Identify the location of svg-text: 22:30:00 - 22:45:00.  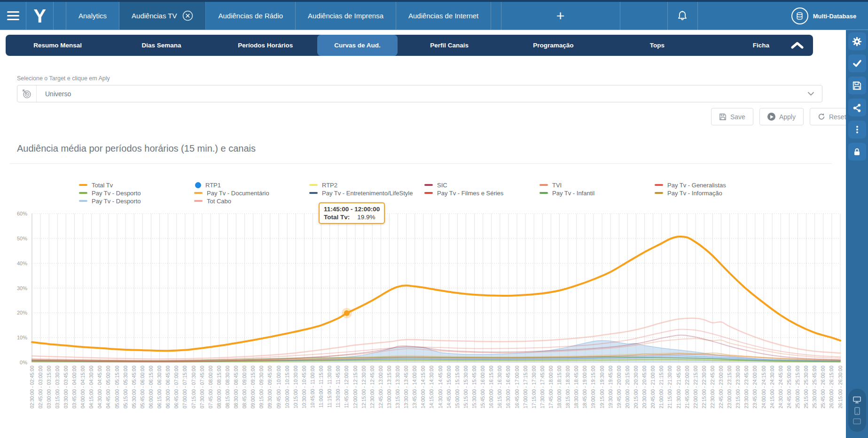
(712, 387).